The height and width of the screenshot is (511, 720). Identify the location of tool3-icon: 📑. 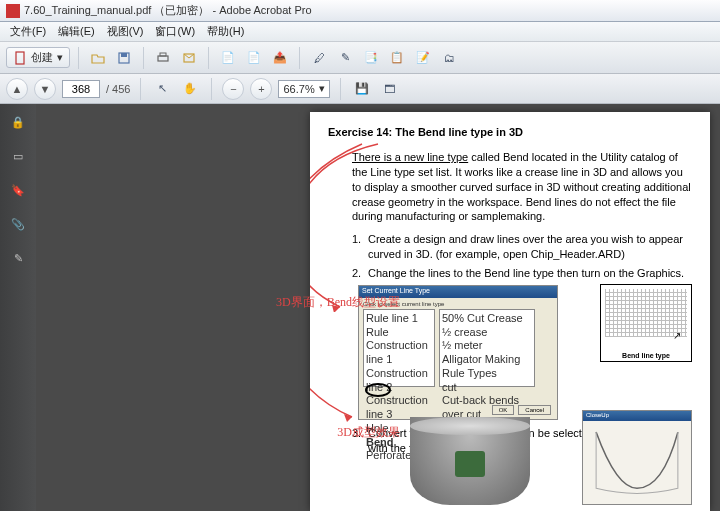
(371, 58).